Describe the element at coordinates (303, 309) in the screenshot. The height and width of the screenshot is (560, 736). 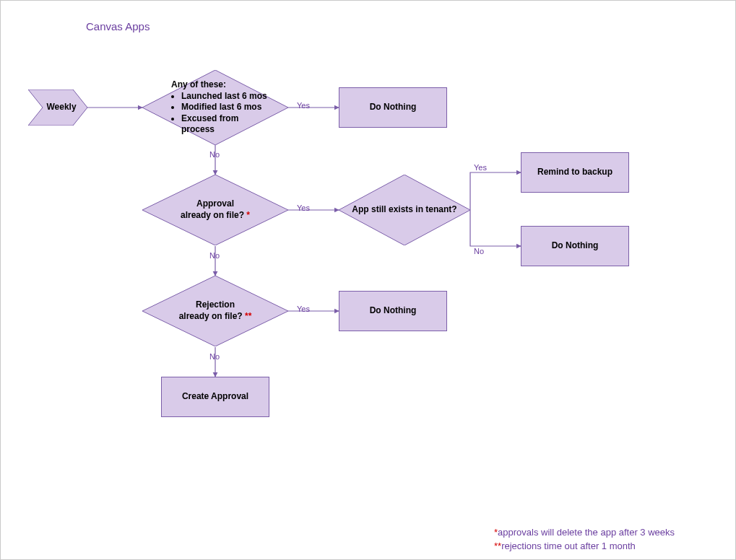
I see `edge-label-d4-yes: Yes` at that location.